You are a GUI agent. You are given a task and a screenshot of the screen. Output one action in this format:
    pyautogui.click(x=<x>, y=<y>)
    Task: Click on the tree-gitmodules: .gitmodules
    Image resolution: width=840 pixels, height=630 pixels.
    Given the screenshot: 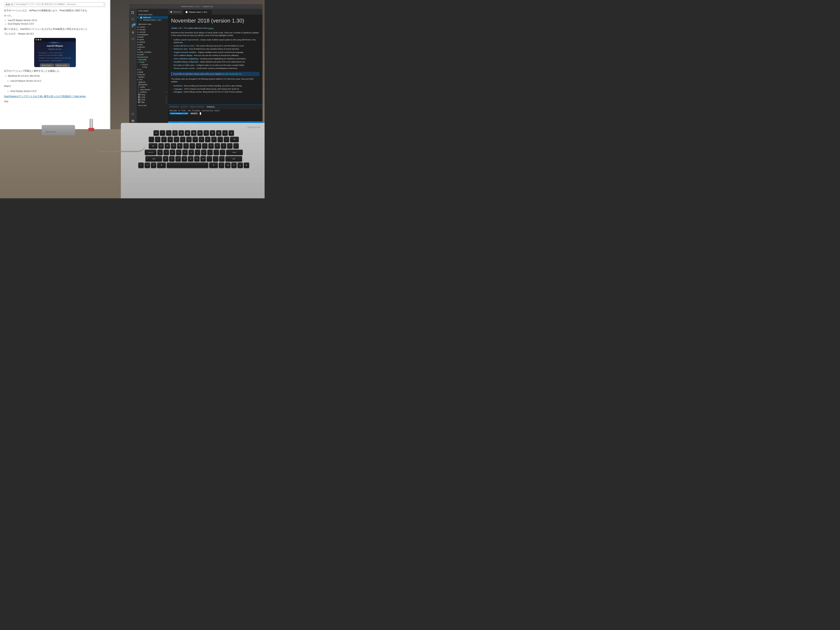 What is the action you would take?
    pyautogui.click(x=152, y=84)
    